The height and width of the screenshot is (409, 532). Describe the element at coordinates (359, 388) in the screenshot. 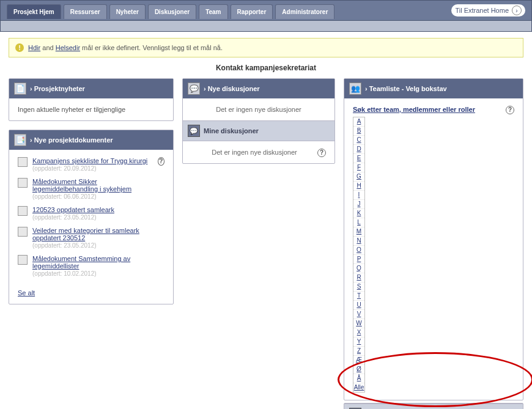

I see `alpha-letter: Alle` at that location.